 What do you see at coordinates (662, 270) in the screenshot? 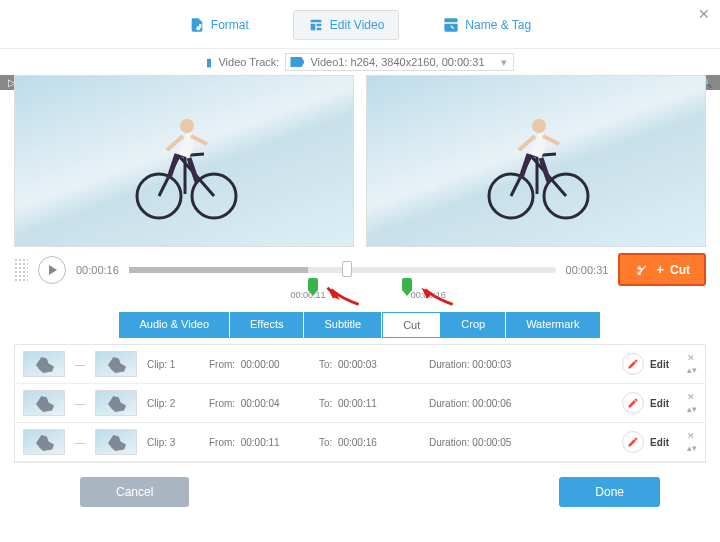
I see `cut-button: + Cut` at bounding box center [662, 270].